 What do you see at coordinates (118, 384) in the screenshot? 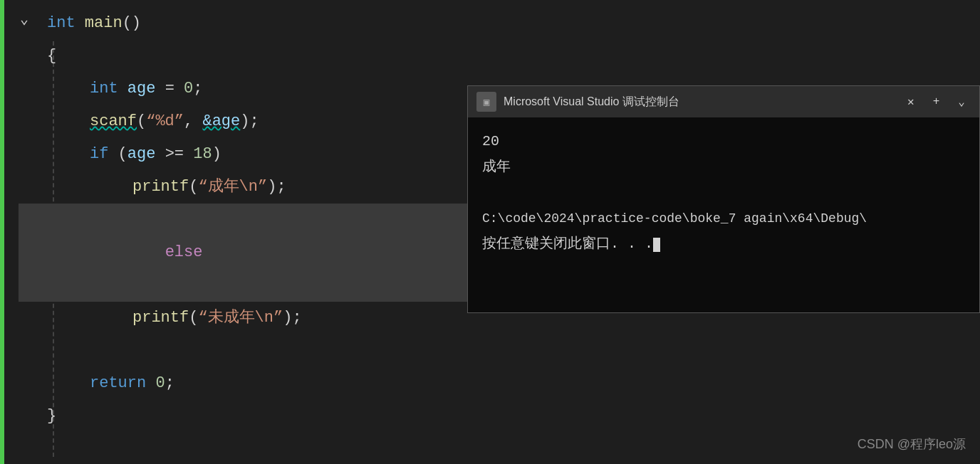
I see `keyword-return: return` at bounding box center [118, 384].